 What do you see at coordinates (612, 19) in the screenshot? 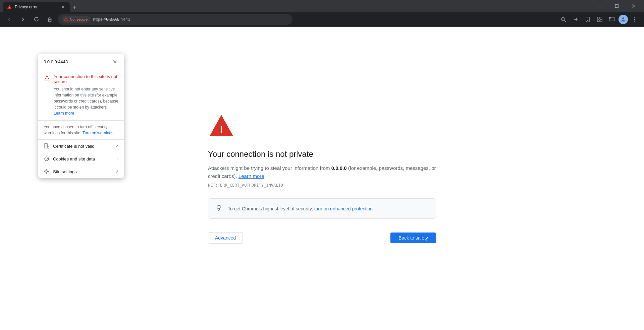
I see `cast-button` at bounding box center [612, 19].